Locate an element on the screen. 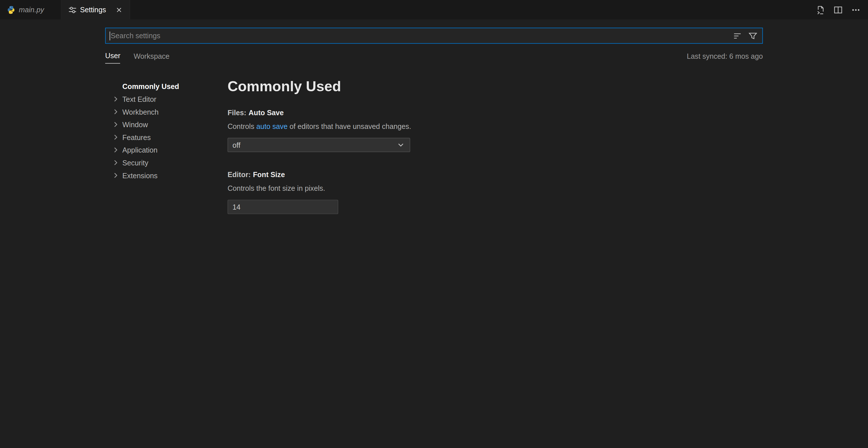 The width and height of the screenshot is (868, 448). clear-filters-icon is located at coordinates (737, 36).